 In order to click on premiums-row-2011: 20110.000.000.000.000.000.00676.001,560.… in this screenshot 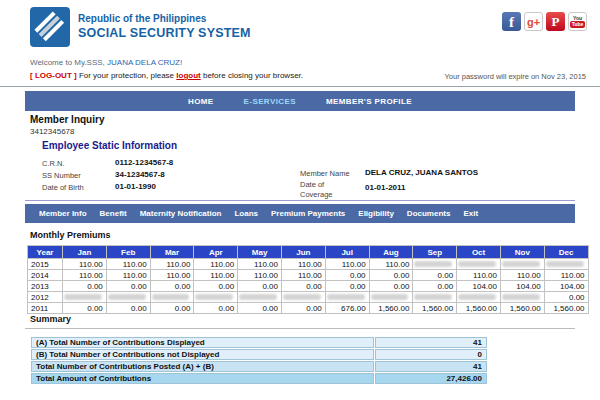, I will do `click(308, 308)`.